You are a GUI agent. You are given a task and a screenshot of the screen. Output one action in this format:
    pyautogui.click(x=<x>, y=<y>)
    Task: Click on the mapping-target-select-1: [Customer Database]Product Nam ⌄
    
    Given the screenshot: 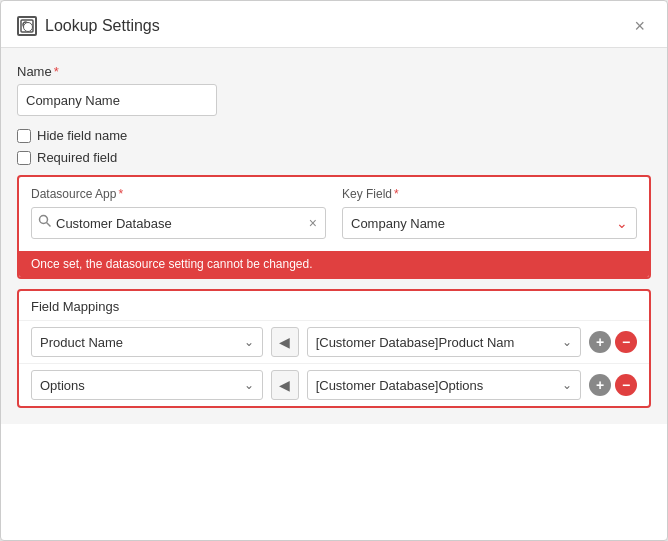 What is the action you would take?
    pyautogui.click(x=444, y=342)
    